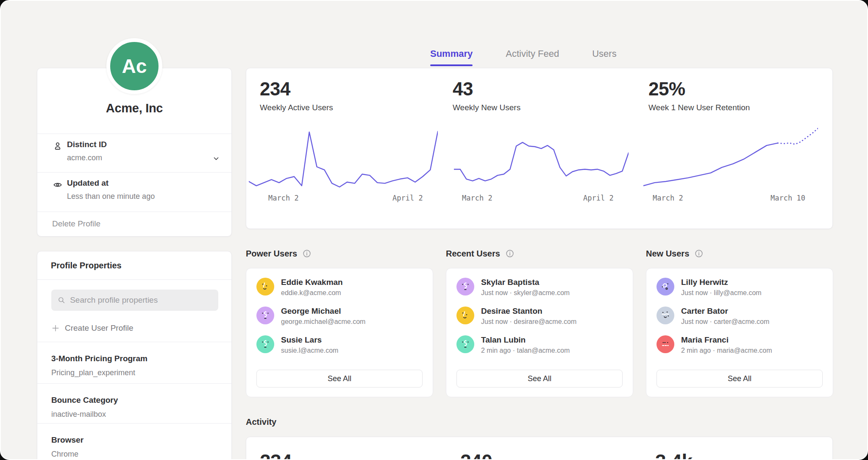  What do you see at coordinates (339, 321) in the screenshot?
I see `power-users-section: Power Users Eddie Kwakman eddie.k@acme.c…` at bounding box center [339, 321].